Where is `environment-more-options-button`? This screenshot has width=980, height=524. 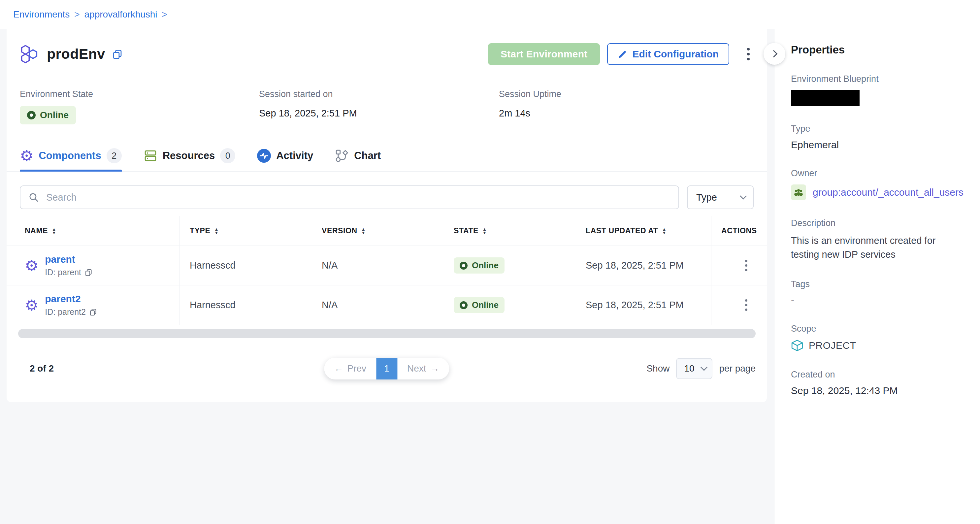 environment-more-options-button is located at coordinates (748, 54).